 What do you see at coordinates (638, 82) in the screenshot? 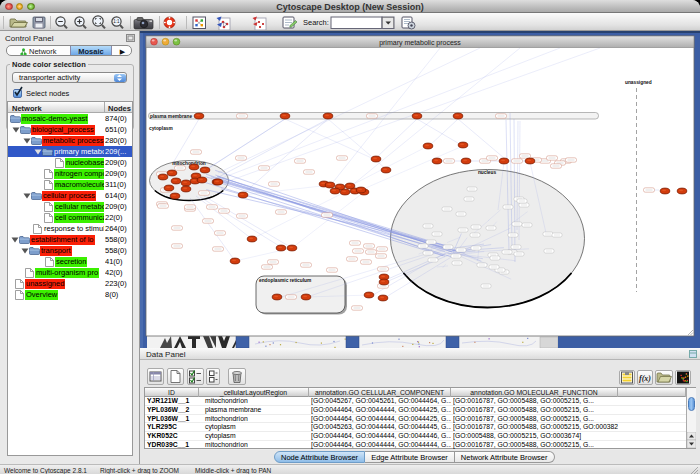
I see `svg-text: unassigned` at bounding box center [638, 82].